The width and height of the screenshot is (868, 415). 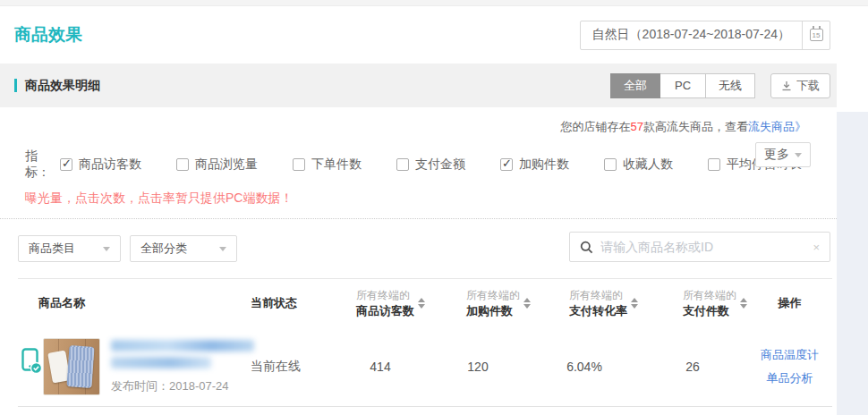 I want to click on filter-row: 商品类目 全部分类 ×, so click(x=419, y=247).